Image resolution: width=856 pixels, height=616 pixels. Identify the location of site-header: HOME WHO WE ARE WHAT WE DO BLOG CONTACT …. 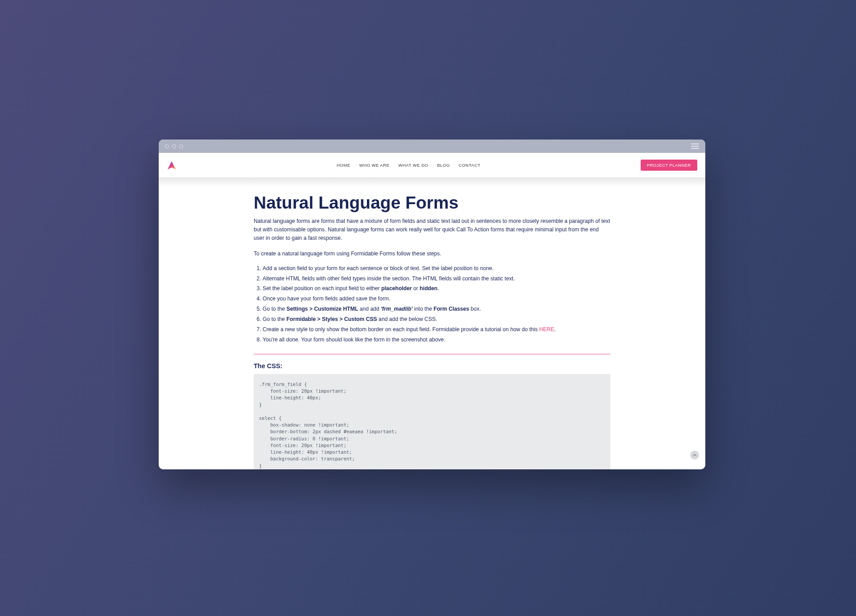
(432, 165).